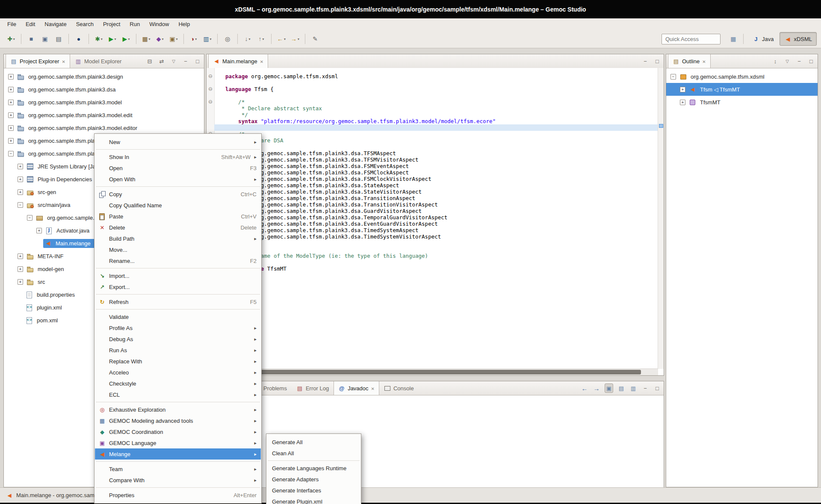 The image size is (821, 504). I want to click on tree-item: +org.gemoc.sample.tfsm.plaink3.model, so click(104, 102).